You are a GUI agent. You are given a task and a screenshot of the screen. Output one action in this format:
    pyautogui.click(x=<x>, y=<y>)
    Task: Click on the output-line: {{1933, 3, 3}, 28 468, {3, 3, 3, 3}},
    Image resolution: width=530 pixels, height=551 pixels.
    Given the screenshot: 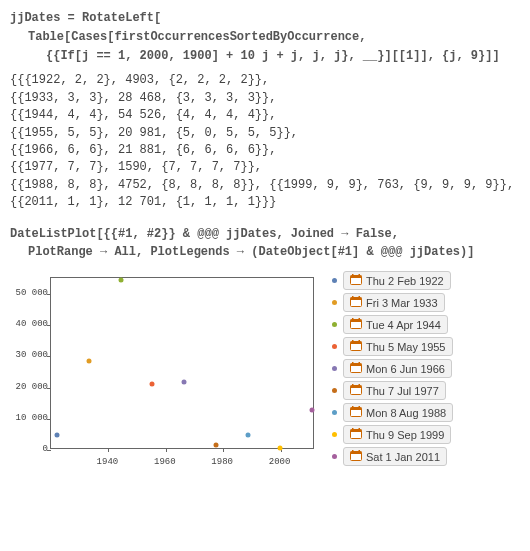 What is the action you would take?
    pyautogui.click(x=265, y=98)
    